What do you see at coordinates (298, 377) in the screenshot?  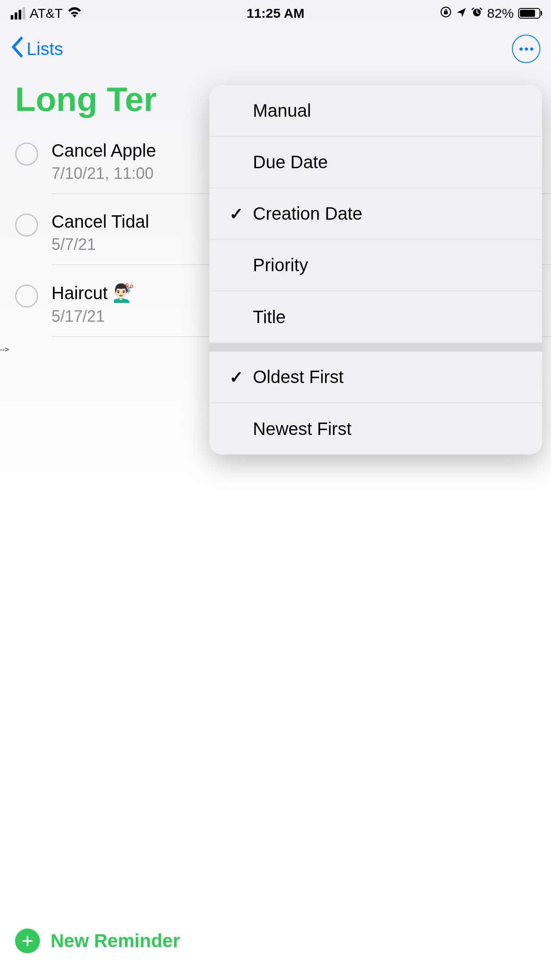 I see `menu-label: Oldest First` at bounding box center [298, 377].